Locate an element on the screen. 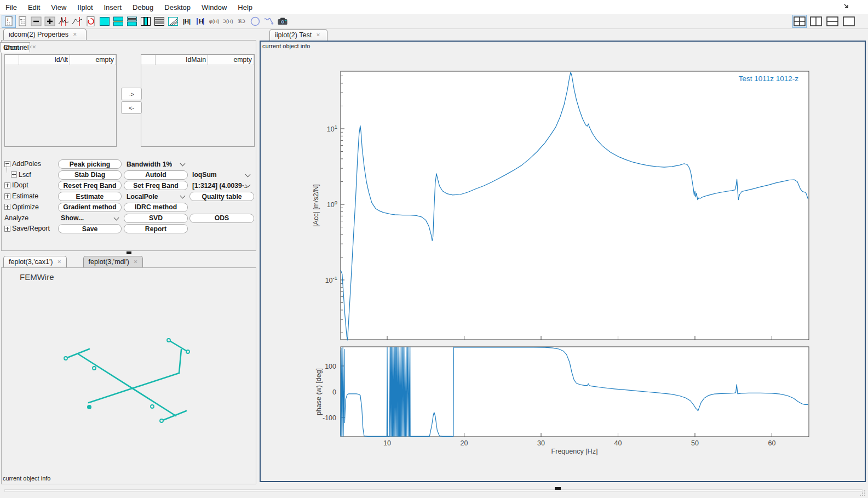 The width and height of the screenshot is (868, 498). layout-rows-icon is located at coordinates (832, 21).